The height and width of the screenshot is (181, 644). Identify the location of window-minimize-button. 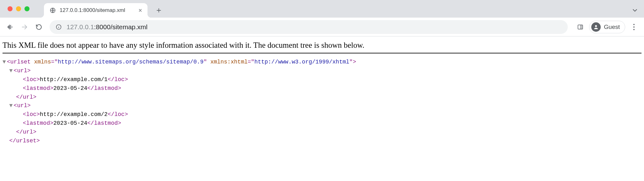
(19, 9).